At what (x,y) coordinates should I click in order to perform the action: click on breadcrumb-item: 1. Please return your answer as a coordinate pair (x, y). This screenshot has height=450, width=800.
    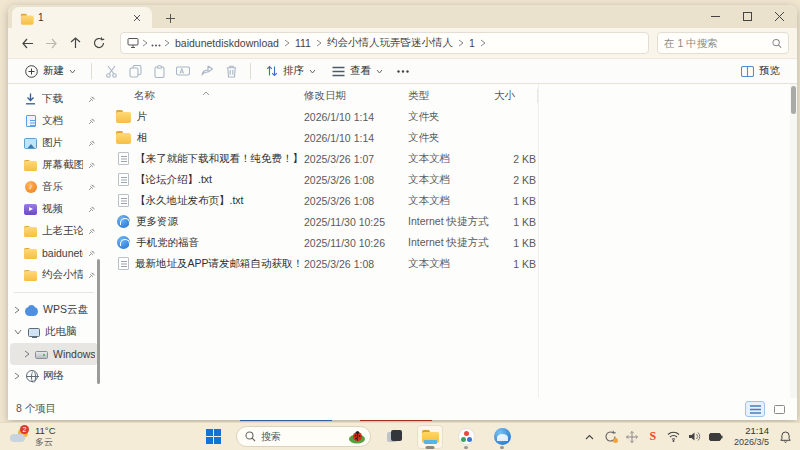
    Looking at the image, I should click on (472, 43).